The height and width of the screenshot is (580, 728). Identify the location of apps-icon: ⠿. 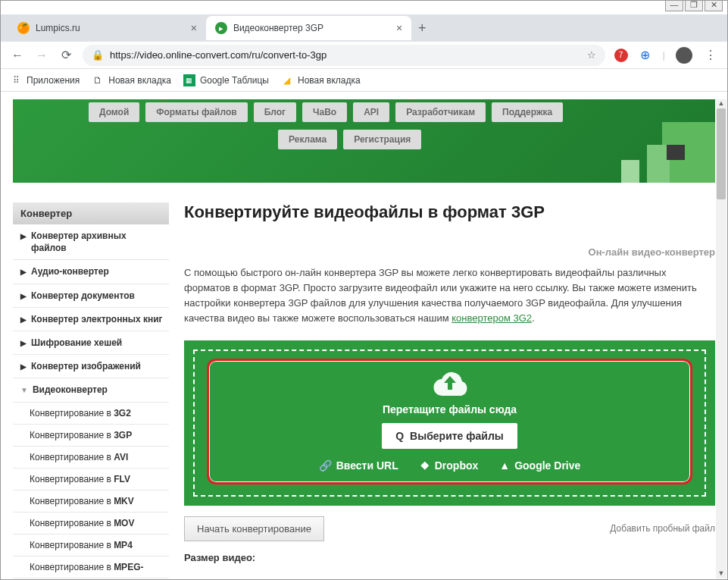
(16, 80).